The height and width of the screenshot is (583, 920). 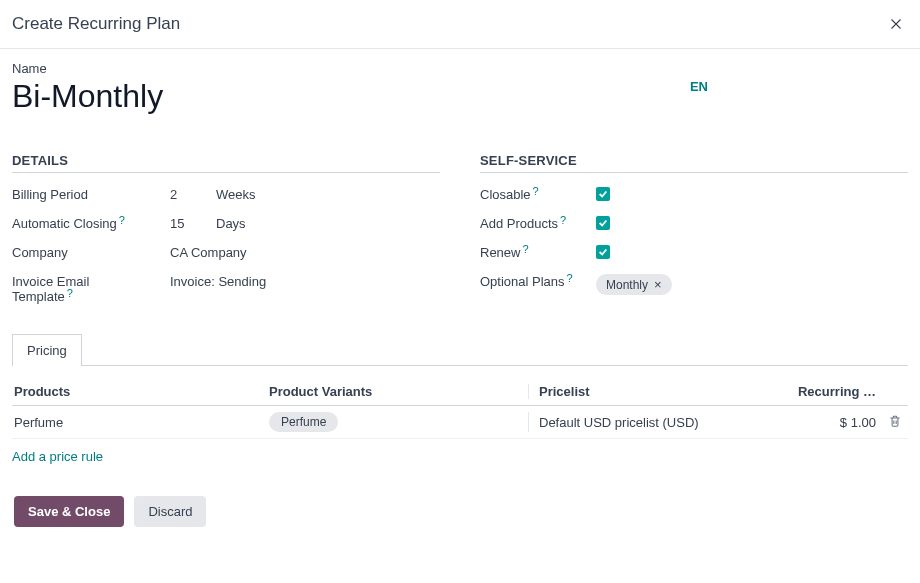 What do you see at coordinates (460, 421) in the screenshot?
I see `pricing-grid: Products Product Variants Pricelist Recu…` at bounding box center [460, 421].